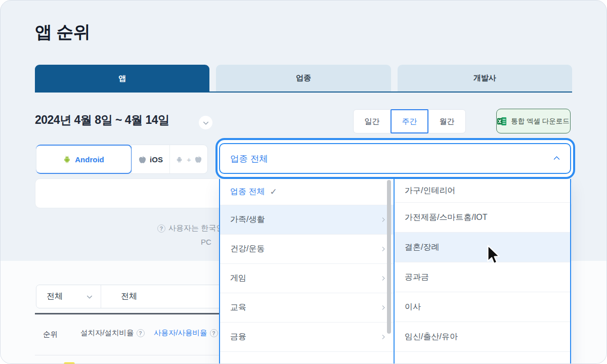  Describe the element at coordinates (483, 337) in the screenshot. I see `subcategory-item-pregnancy-childbirth-baby: 임신/출산/유아` at that location.